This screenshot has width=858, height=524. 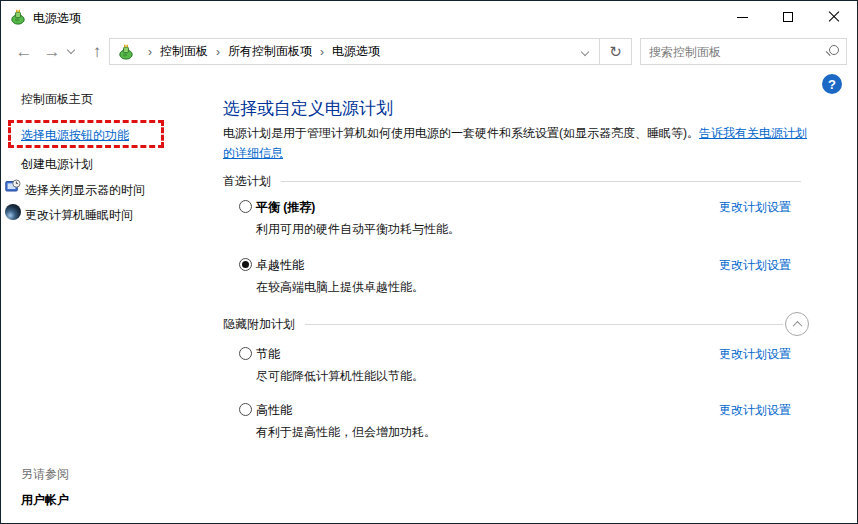 I want to click on radio-high-performance, so click(x=246, y=410).